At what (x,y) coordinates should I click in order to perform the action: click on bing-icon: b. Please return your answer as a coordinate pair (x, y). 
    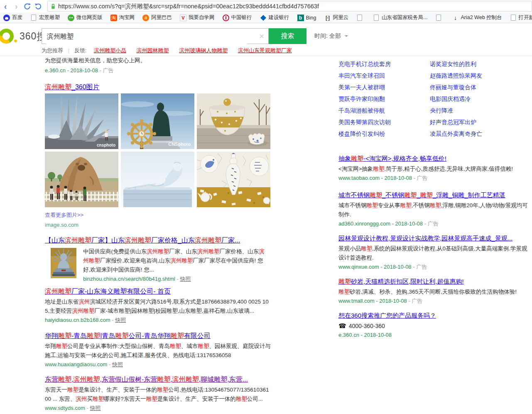
    Looking at the image, I should click on (301, 18).